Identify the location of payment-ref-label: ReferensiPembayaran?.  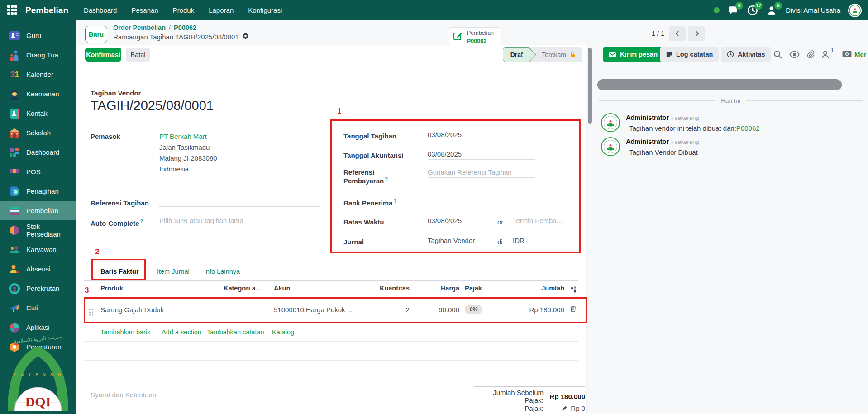
(366, 176).